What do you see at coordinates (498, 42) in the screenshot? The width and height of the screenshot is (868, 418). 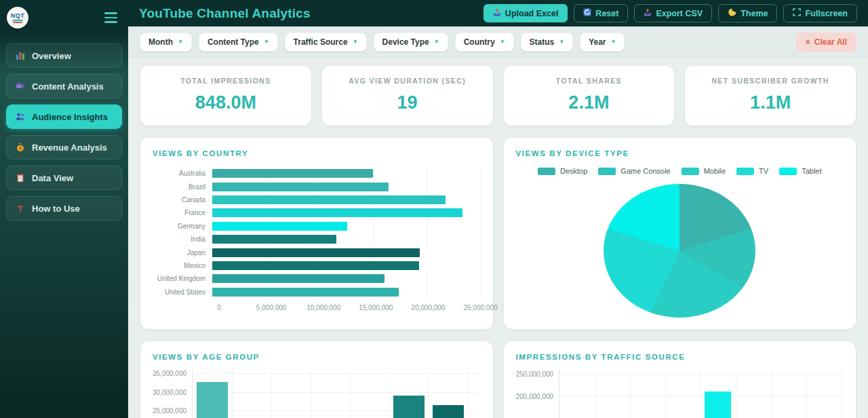 I see `filter-bar: Month▼ Content Type▼ Traffic Source▼ Dev…` at bounding box center [498, 42].